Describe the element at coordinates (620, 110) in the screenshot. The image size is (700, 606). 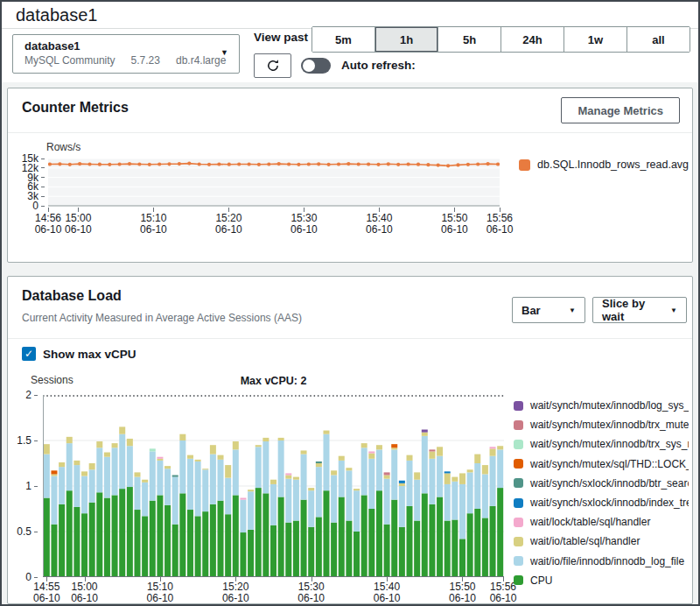
I see `manage-metrics-button: Manage Metrics` at that location.